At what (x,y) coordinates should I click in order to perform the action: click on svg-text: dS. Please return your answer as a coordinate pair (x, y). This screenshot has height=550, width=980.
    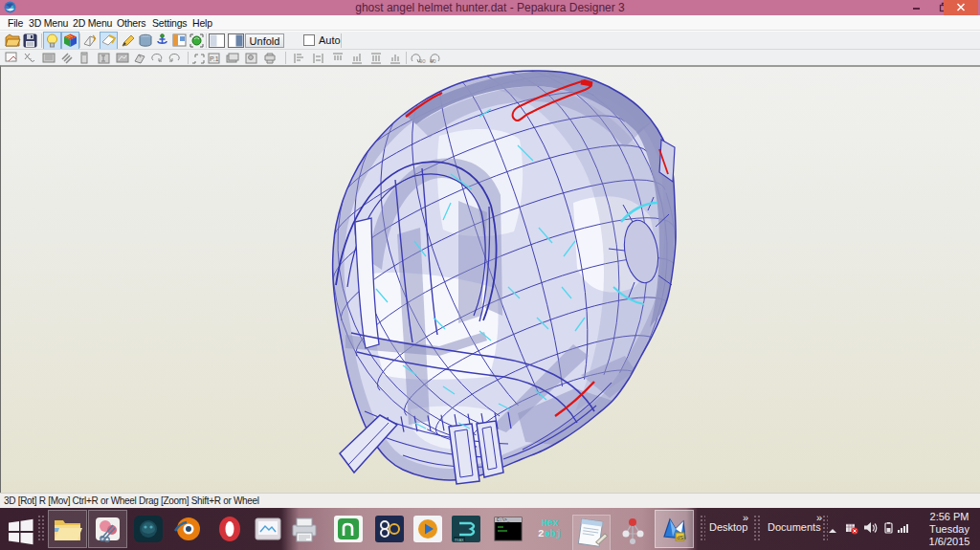
    Looking at the image, I should click on (679, 538).